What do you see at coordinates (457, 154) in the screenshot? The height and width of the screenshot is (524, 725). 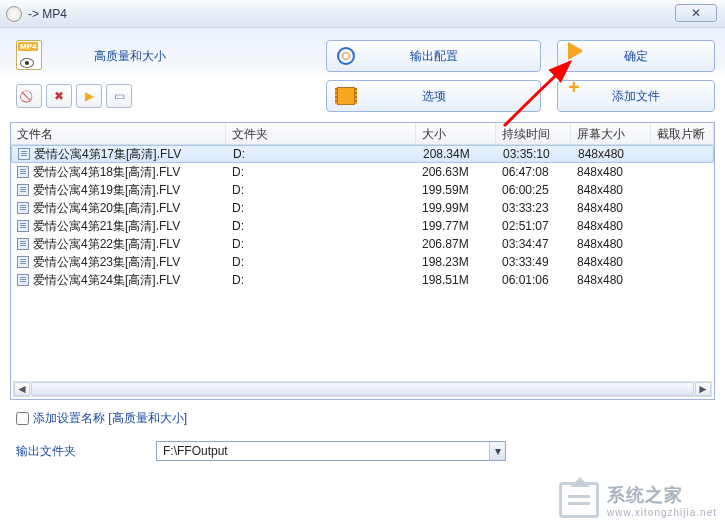 I see `cell-size: 208.34M` at bounding box center [457, 154].